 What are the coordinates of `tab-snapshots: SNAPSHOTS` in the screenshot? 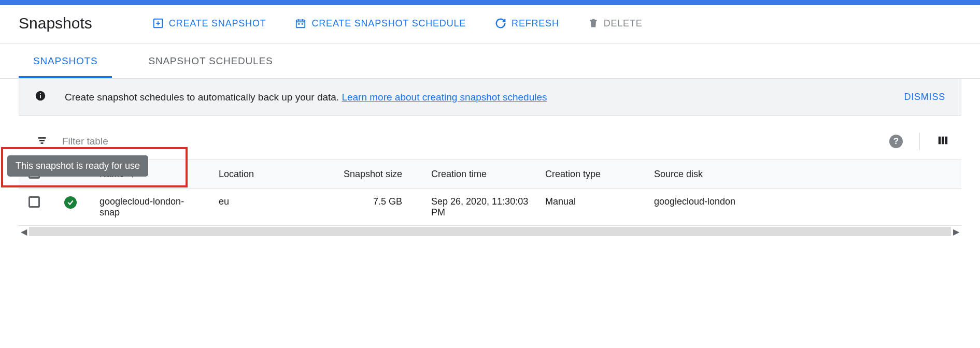 It's located at (65, 61).